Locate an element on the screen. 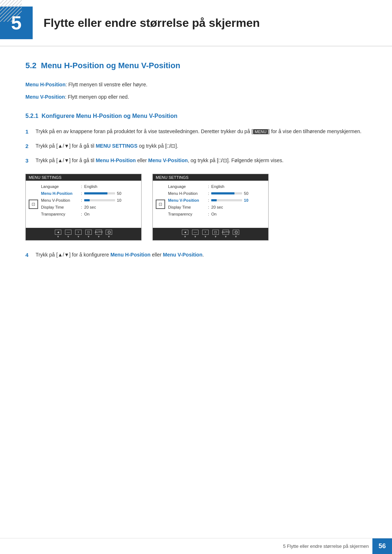 The height and width of the screenshot is (554, 392). osd-v-slider-fill-left is located at coordinates (87, 200).